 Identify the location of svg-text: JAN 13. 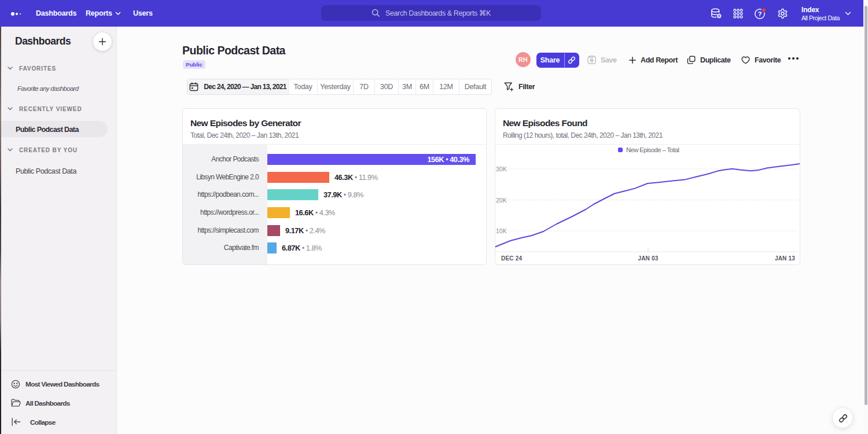
(785, 258).